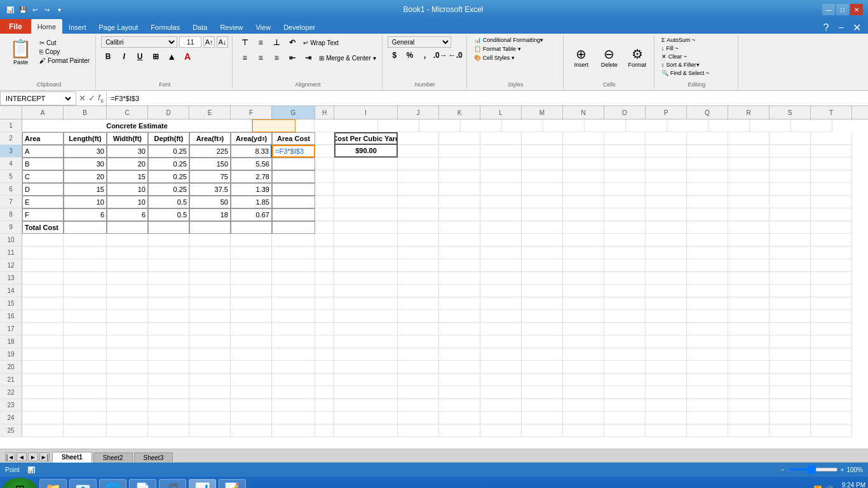  What do you see at coordinates (83, 484) in the screenshot?
I see `taskbar-outlook: 📧` at bounding box center [83, 484].